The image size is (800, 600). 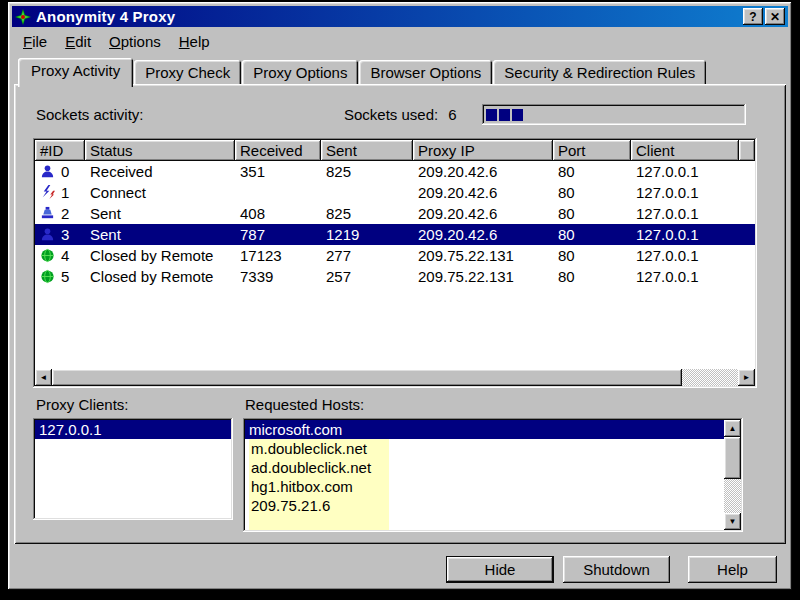 What do you see at coordinates (278, 214) in the screenshot?
I see `cell-received: 408` at bounding box center [278, 214].